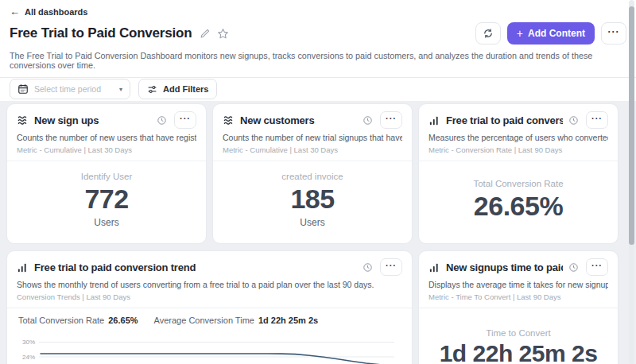 This screenshot has height=364, width=636. What do you see at coordinates (312, 173) in the screenshot?
I see `card-new-customers: New customers ··· Counts the number of n…` at bounding box center [312, 173].